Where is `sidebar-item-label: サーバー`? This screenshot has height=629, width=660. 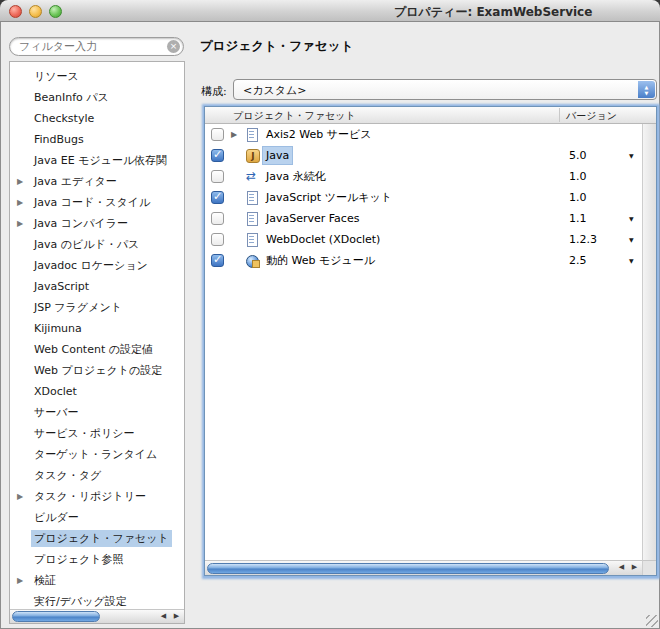 sidebar-item-label: サーバー is located at coordinates (56, 412).